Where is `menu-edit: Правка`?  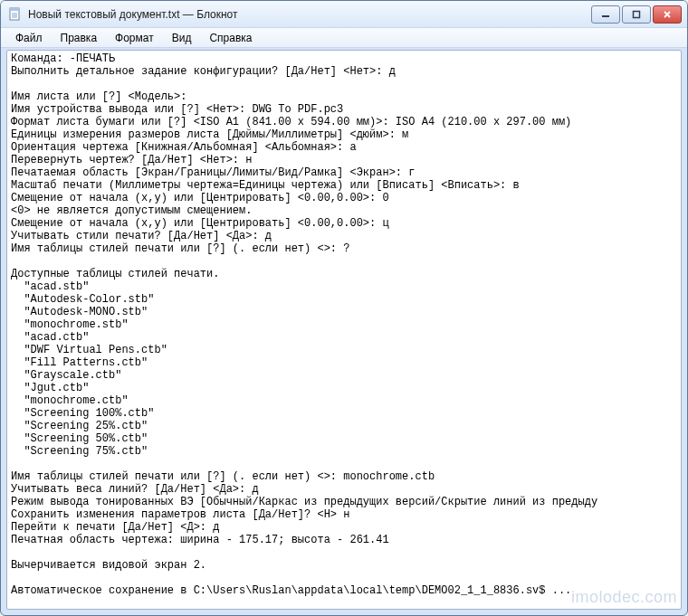
menu-edit: Правка is located at coordinates (80, 38).